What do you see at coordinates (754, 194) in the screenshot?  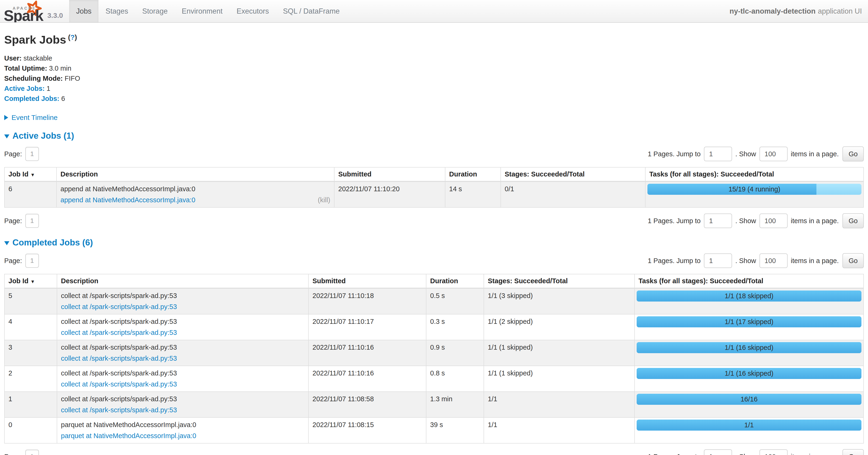 I see `tasks-cell: 15/19 (4 running)` at bounding box center [754, 194].